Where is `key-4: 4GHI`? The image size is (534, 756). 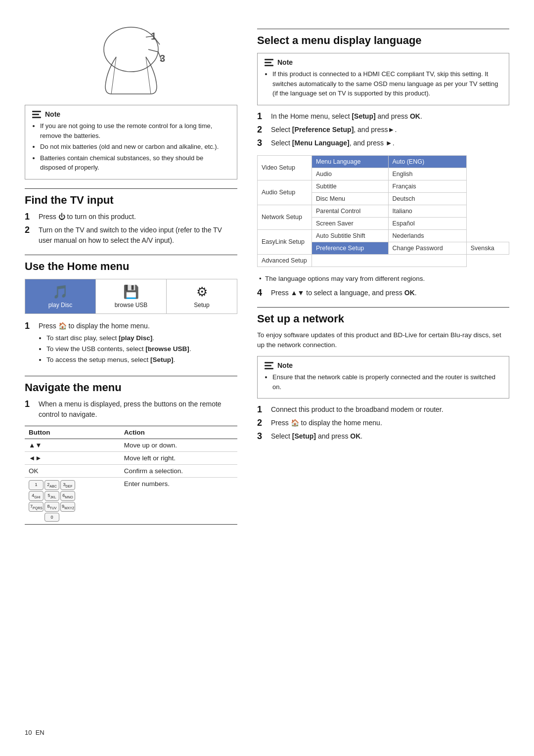
key-4: 4GHI is located at coordinates (36, 496).